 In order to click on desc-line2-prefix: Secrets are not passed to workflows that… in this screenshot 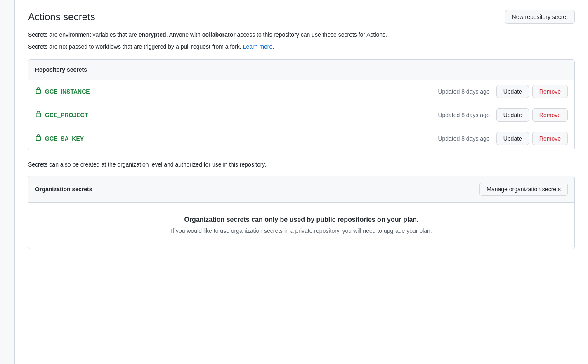, I will do `click(135, 47)`.